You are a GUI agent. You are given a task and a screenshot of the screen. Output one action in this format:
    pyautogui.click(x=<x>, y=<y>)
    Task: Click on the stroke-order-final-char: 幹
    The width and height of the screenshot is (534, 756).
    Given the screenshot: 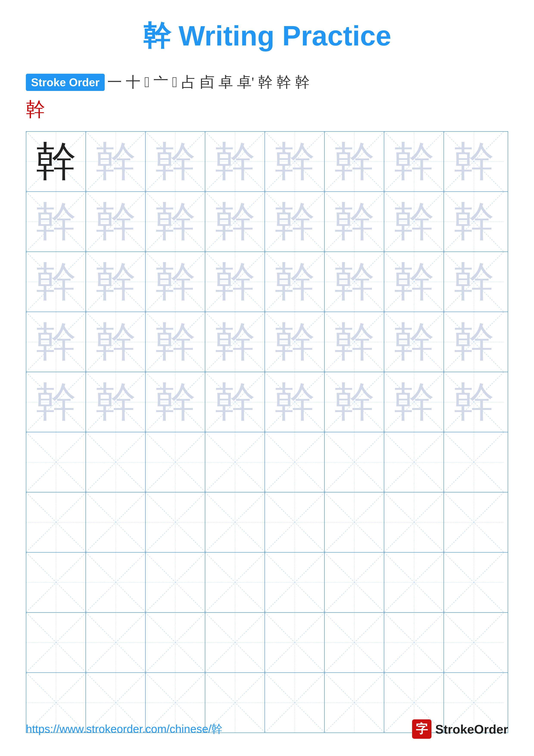 What is the action you would take?
    pyautogui.click(x=36, y=109)
    